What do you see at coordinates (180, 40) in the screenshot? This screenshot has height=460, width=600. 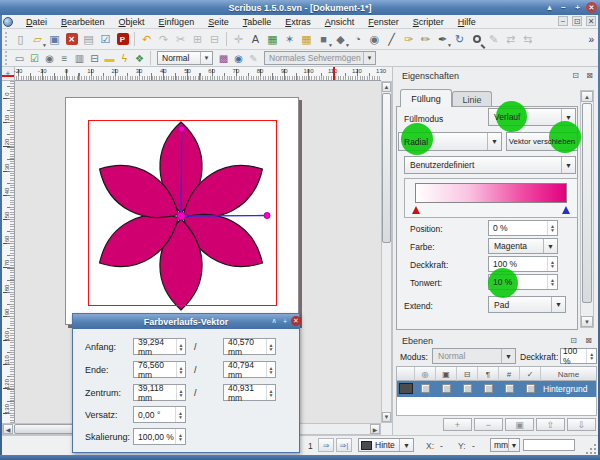 I see `cut-icon: ✂` at bounding box center [180, 40].